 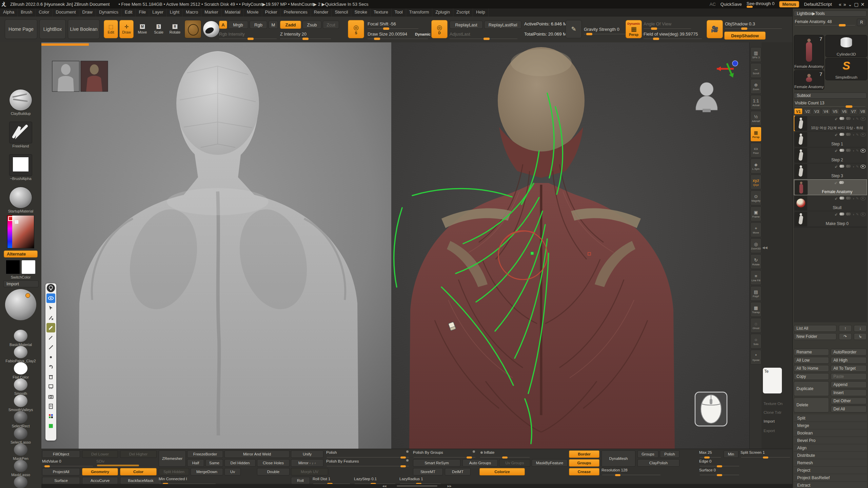 What do you see at coordinates (21, 29) in the screenshot?
I see `home-page-button: Home Page` at bounding box center [21, 29].